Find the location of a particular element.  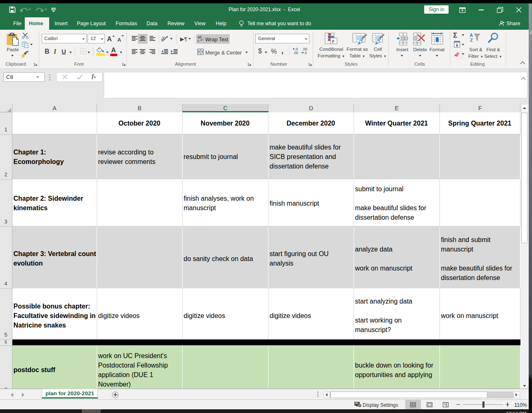

svg-text: A is located at coordinates (471, 35).